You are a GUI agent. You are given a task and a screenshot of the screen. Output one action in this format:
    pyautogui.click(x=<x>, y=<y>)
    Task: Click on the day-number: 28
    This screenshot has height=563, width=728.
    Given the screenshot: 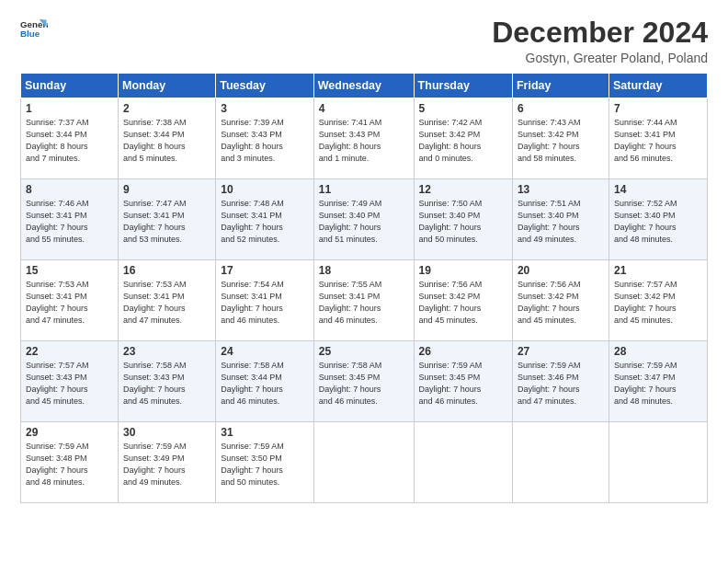 What is the action you would take?
    pyautogui.click(x=658, y=351)
    